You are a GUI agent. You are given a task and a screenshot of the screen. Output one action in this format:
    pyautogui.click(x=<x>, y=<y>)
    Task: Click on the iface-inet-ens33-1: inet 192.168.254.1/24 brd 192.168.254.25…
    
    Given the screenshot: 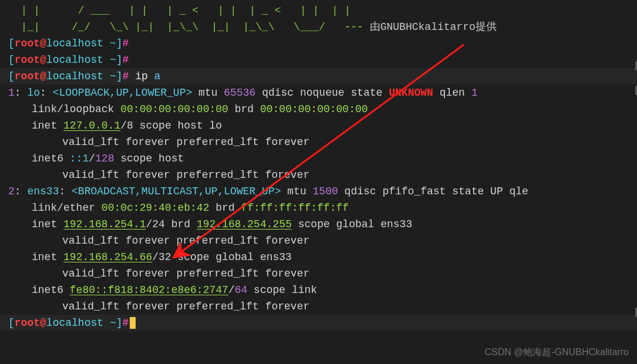 What is the action you would take?
    pyautogui.click(x=322, y=224)
    